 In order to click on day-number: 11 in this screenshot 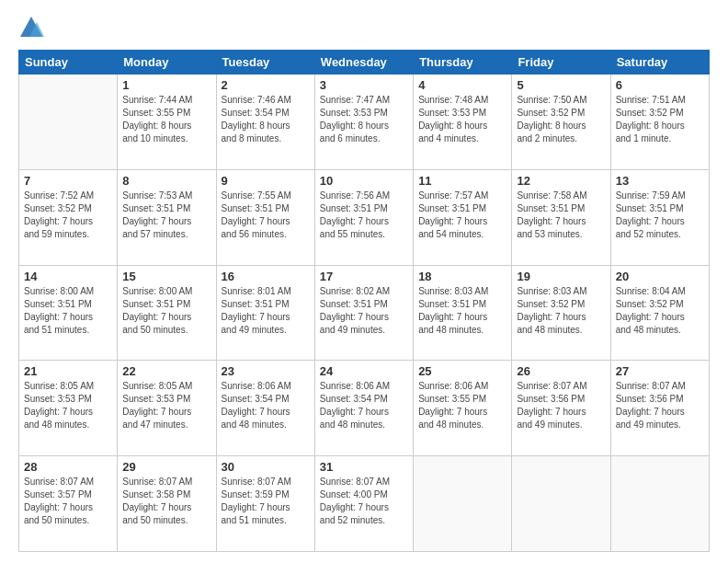, I will do `click(462, 180)`.